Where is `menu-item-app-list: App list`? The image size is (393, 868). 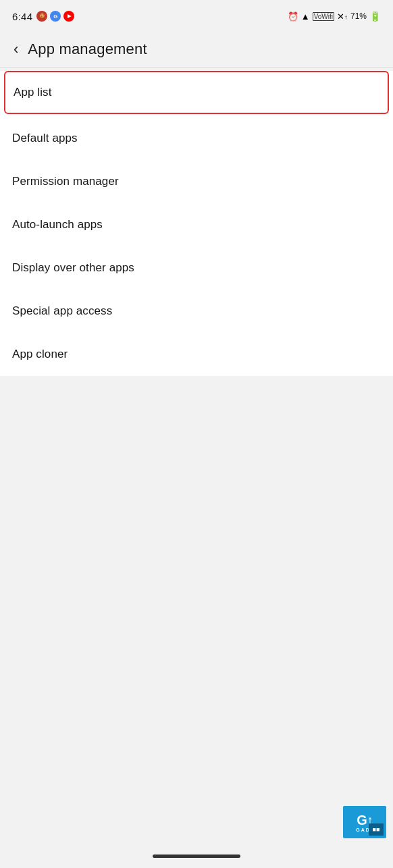
menu-item-app-list: App list is located at coordinates (196, 92).